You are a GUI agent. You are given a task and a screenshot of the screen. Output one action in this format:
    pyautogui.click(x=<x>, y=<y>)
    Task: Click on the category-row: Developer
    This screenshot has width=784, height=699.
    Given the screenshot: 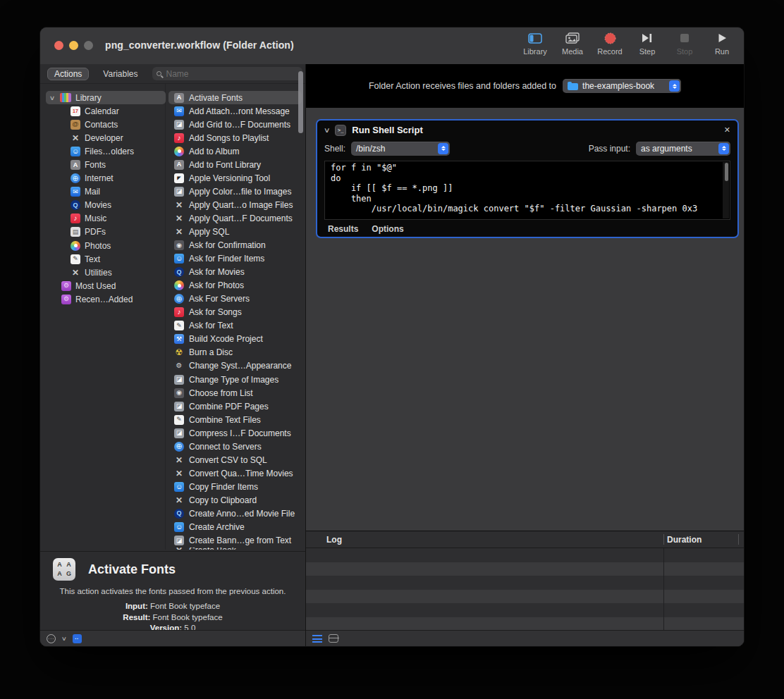 What is the action you would take?
    pyautogui.click(x=106, y=138)
    